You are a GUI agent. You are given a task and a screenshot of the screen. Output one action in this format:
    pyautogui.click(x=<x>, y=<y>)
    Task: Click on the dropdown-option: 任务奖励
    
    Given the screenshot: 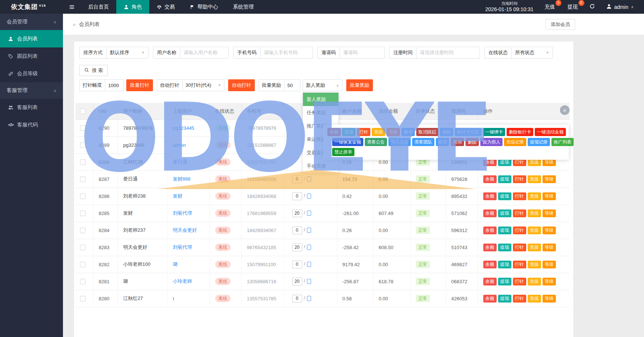 What is the action you would take?
    pyautogui.click(x=321, y=113)
    